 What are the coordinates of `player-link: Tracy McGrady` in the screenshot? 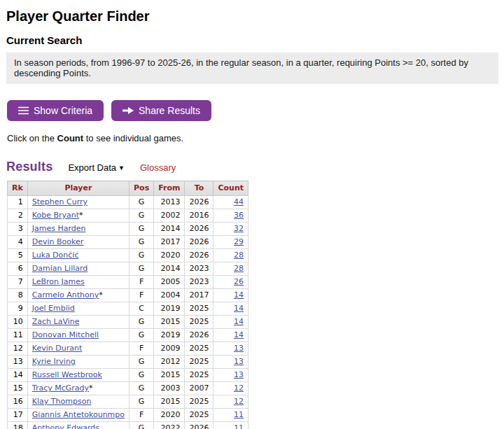 It's located at (60, 388).